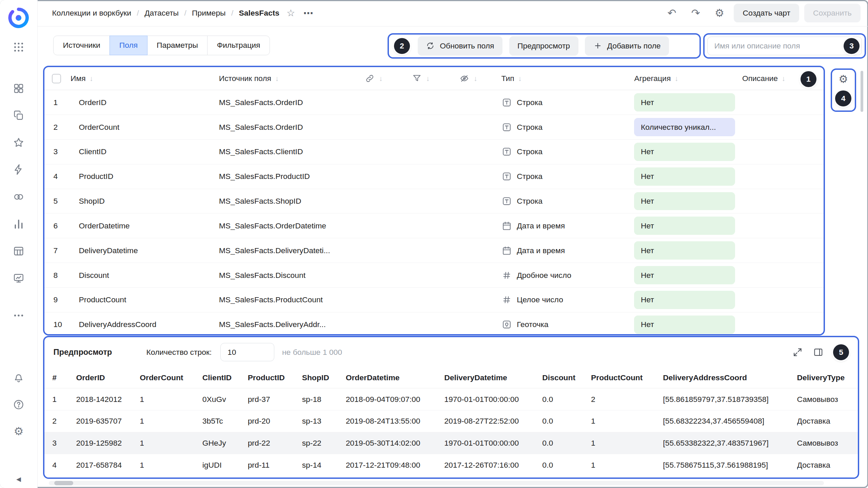 The width and height of the screenshot is (868, 488). I want to click on select-all-checkbox, so click(57, 79).